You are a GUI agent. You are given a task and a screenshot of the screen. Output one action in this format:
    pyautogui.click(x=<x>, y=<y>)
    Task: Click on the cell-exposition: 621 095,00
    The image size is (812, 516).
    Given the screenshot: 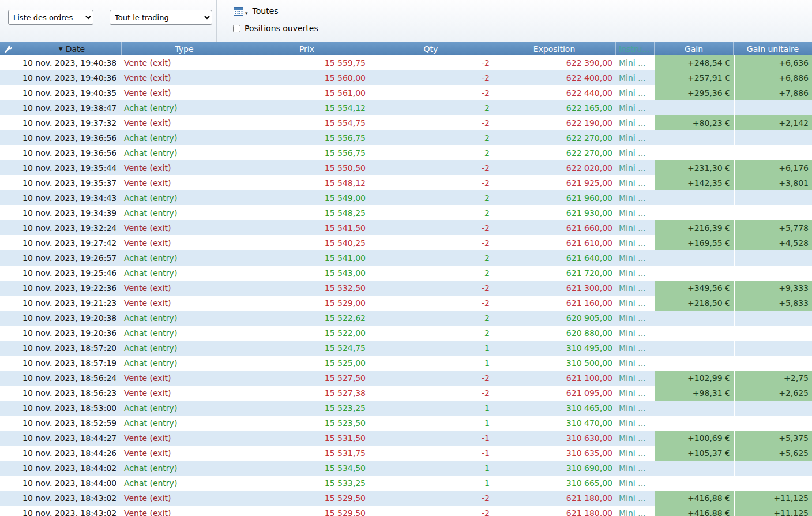 What is the action you would take?
    pyautogui.click(x=555, y=393)
    